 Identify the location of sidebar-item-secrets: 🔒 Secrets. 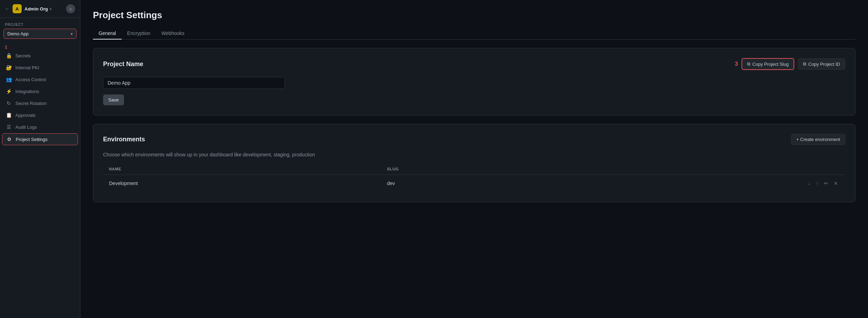
(40, 56).